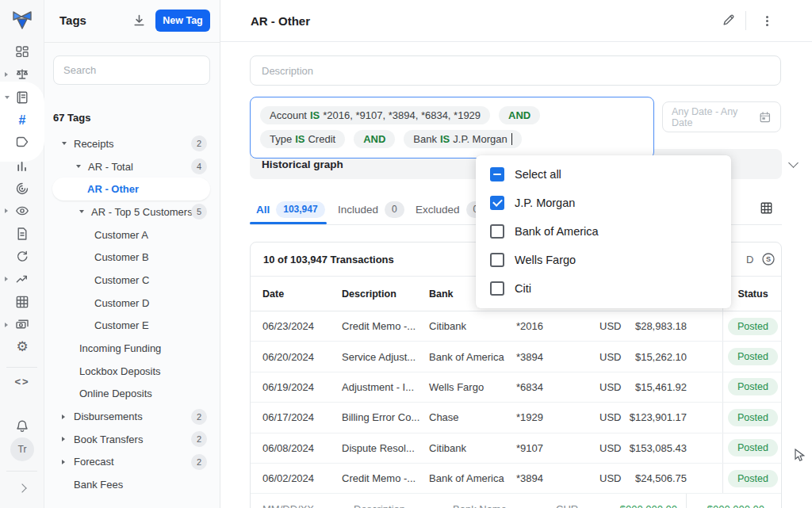 The height and width of the screenshot is (508, 812). What do you see at coordinates (768, 21) in the screenshot?
I see `more-options-button` at bounding box center [768, 21].